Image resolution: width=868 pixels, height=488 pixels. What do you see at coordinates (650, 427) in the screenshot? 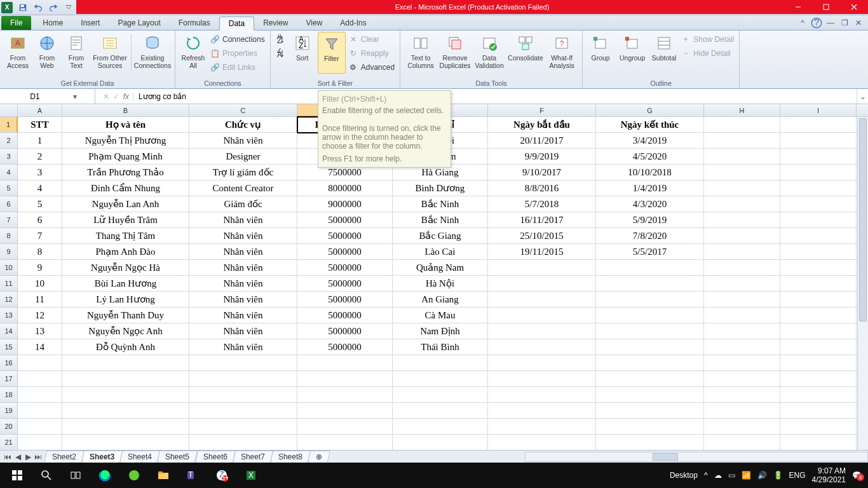
I see `cell-G20` at bounding box center [650, 427].